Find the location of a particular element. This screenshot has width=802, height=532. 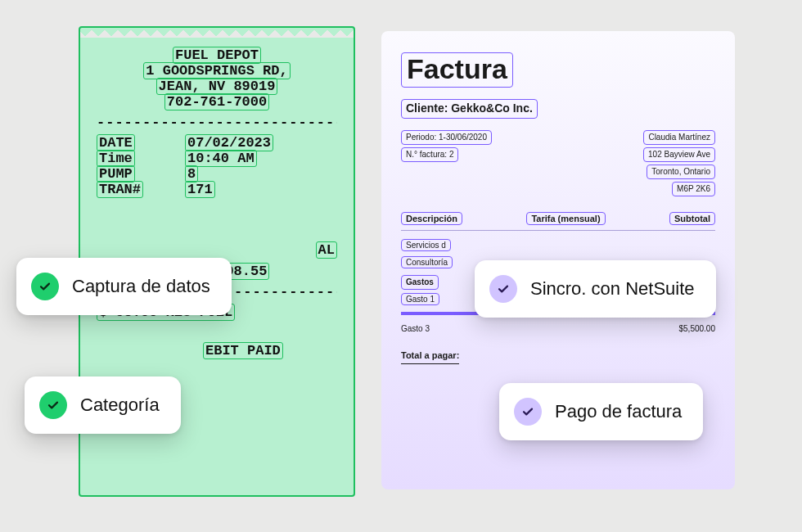

receipt-pump-value: 8 is located at coordinates (191, 174).